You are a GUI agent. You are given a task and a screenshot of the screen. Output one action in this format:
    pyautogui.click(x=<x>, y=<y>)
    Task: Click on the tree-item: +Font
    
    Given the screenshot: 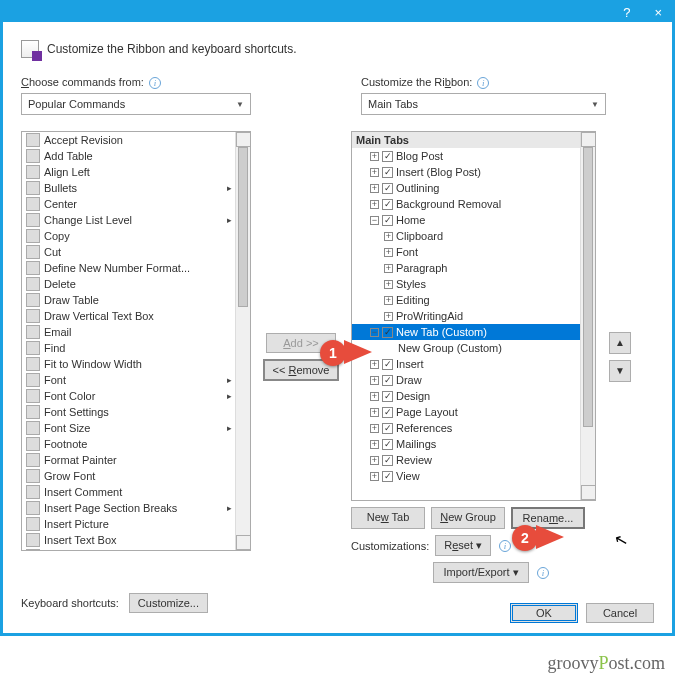 What is the action you would take?
    pyautogui.click(x=474, y=252)
    